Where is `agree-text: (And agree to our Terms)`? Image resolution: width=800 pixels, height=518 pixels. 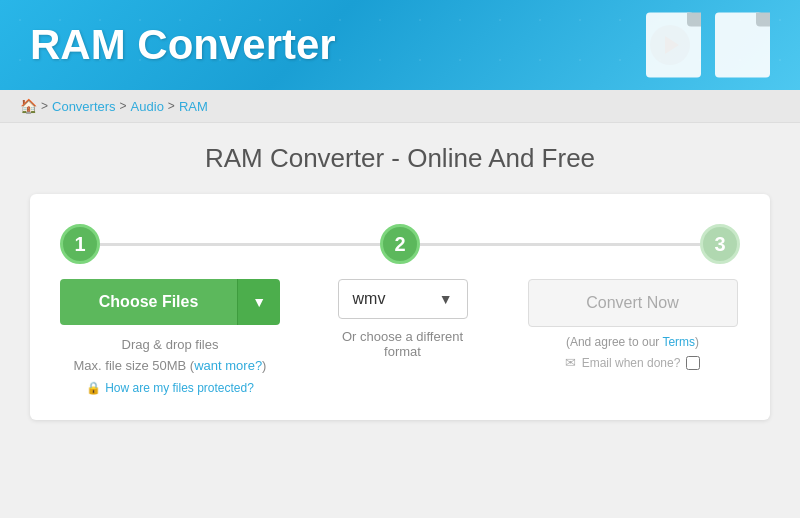
agree-text: (And agree to our Terms) is located at coordinates (632, 342).